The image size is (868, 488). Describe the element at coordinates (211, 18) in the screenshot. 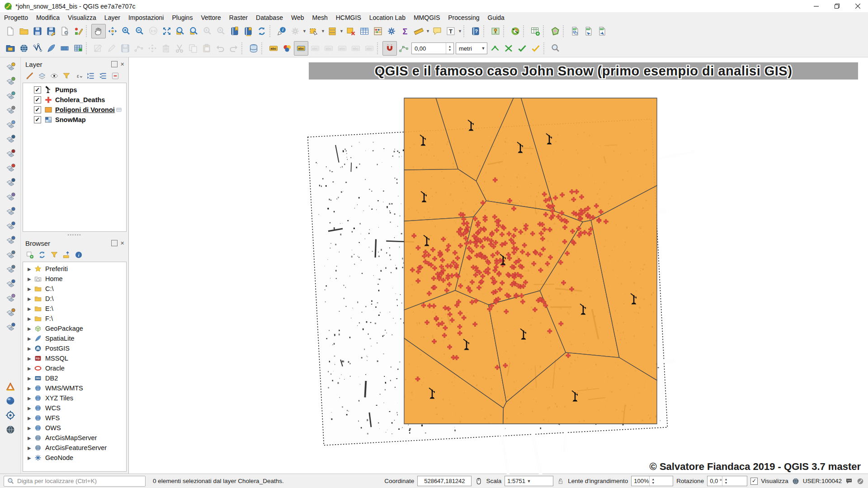

I see `menu-vettore: Vettore` at that location.